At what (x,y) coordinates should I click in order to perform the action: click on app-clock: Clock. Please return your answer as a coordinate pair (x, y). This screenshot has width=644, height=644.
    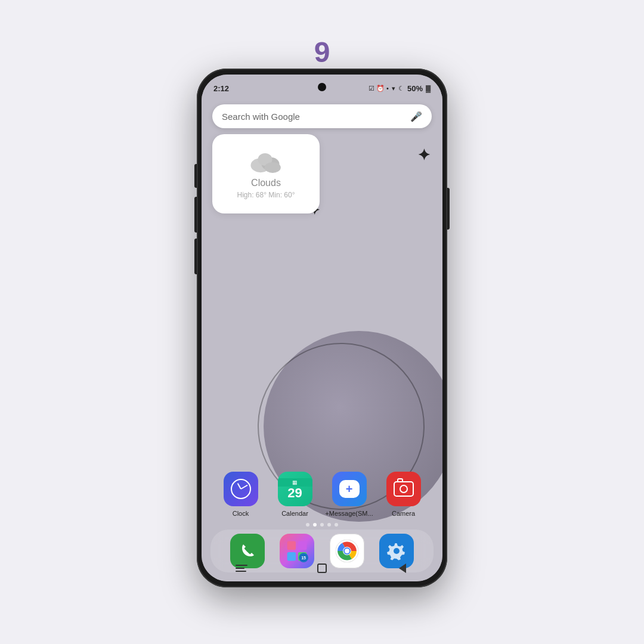
    Looking at the image, I should click on (241, 494).